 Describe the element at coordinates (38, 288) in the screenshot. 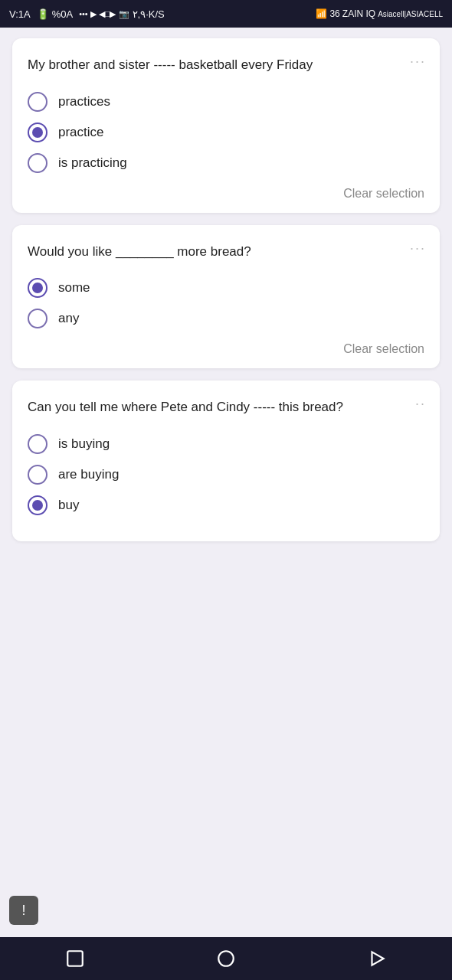

I see `radio-q2-some` at that location.